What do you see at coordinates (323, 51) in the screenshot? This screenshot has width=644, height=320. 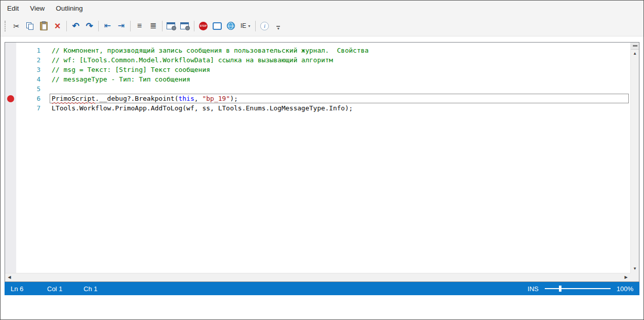 I see `code-line-1: 1// Компонент, производящий запись сообщ…` at bounding box center [323, 51].